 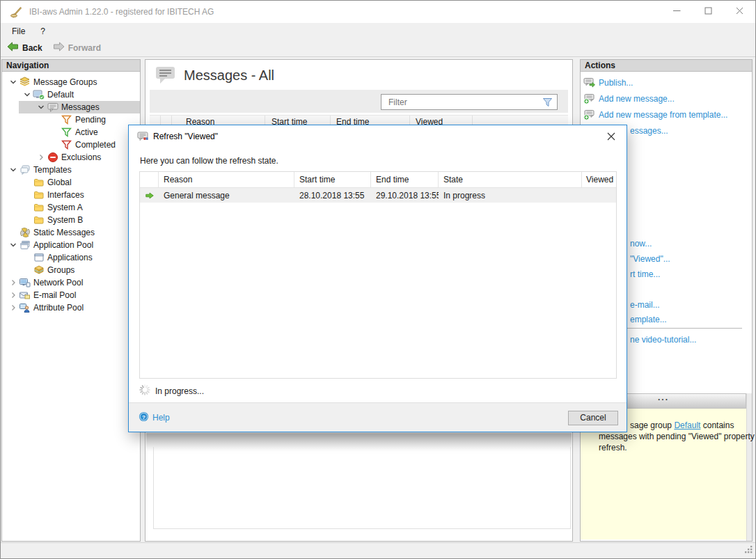 I want to click on dialog-close-button, so click(x=611, y=137).